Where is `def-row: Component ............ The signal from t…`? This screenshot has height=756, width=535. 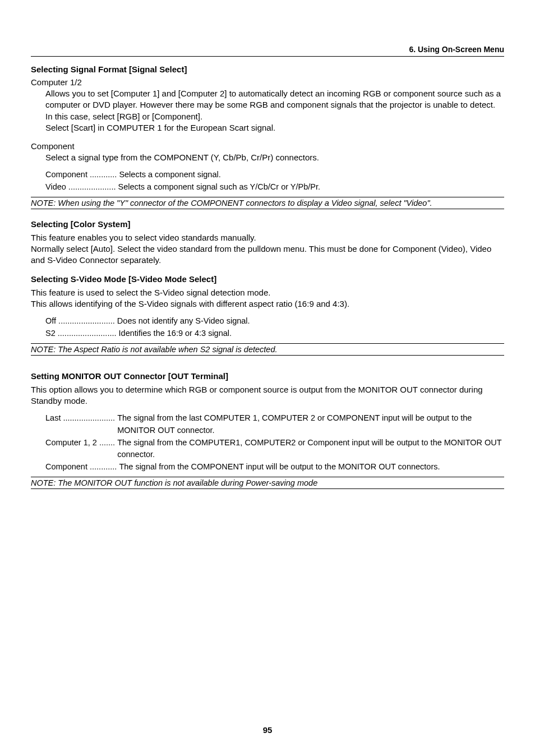 def-row: Component ............ The signal from t… is located at coordinates (275, 467).